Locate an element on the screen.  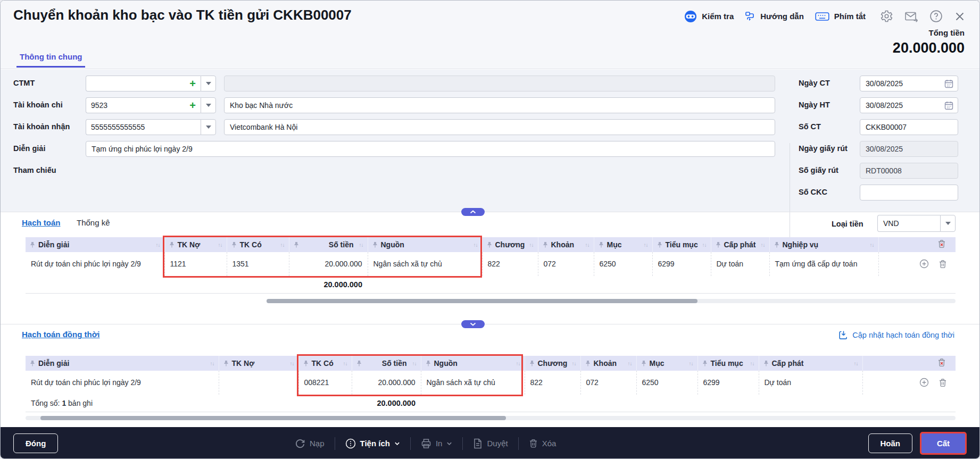
collapse-up-button is located at coordinates (473, 212).